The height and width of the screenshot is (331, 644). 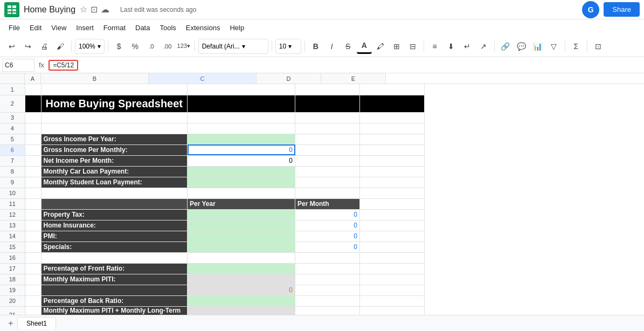 I want to click on cell-b14: PMI:, so click(x=114, y=236).